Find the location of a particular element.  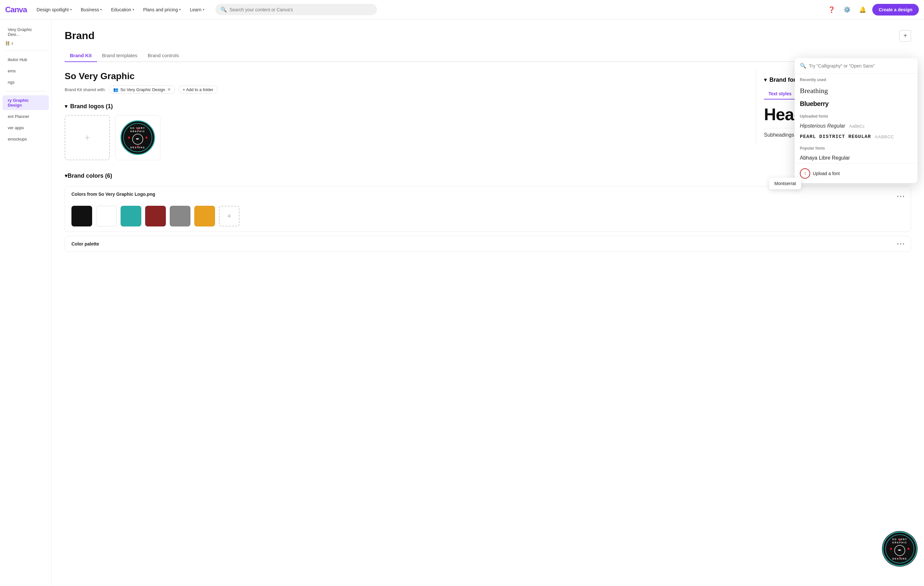

font-breathing-name: Breathing is located at coordinates (814, 91).